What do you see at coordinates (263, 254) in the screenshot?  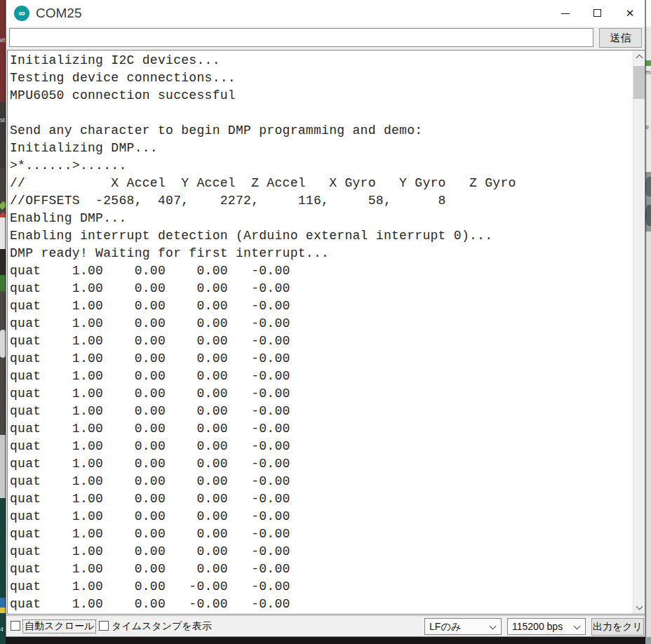 I see `console-line: DMP ready! Waiting for first interrupt..…` at bounding box center [263, 254].